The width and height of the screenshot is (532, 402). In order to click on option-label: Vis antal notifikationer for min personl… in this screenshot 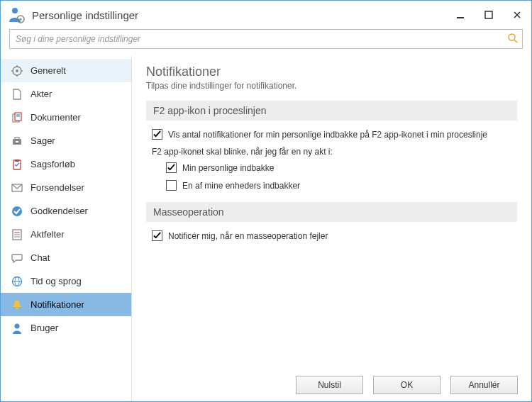, I will do `click(328, 135)`.